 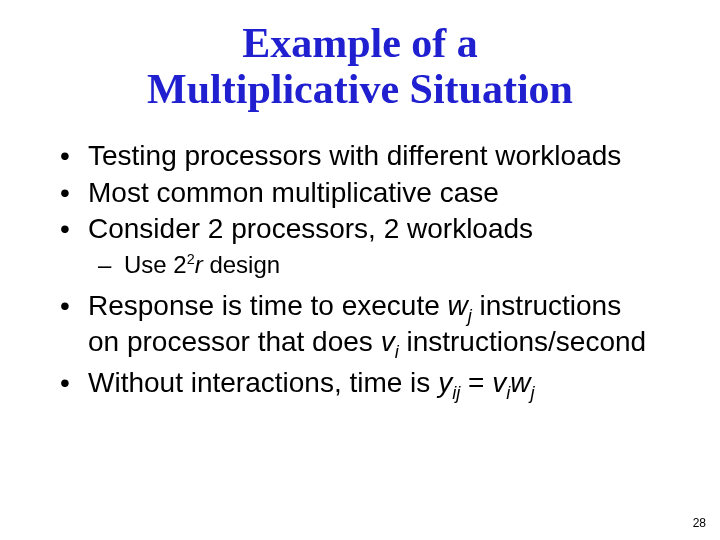 I want to click on bullet-3: Consider 2 processors, 2 workloads Use 2…, so click(x=374, y=246).